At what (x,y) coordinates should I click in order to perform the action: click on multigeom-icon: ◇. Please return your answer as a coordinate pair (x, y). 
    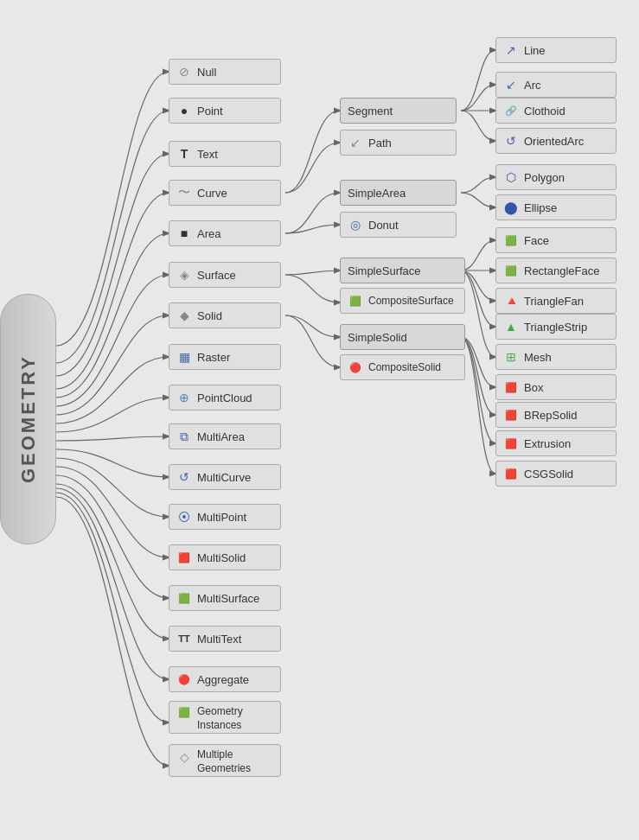
    Looking at the image, I should click on (184, 757).